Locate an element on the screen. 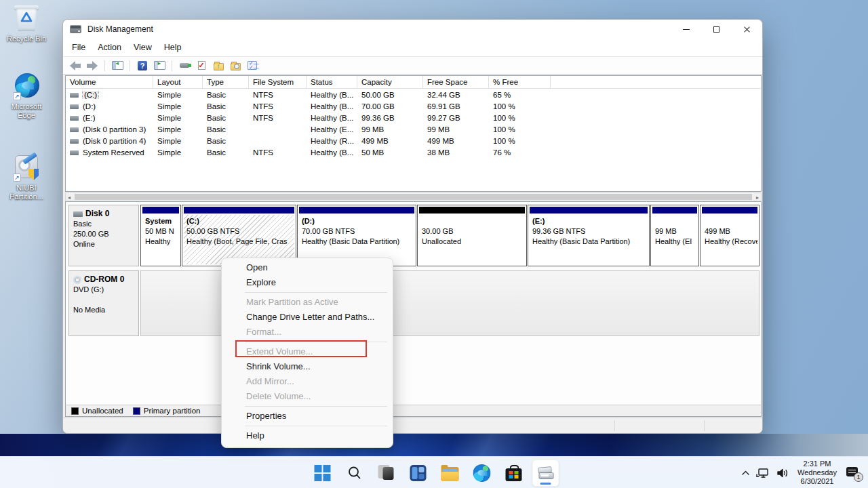 Image resolution: width=868 pixels, height=488 pixels. disk0-label-panel: Disk 0 Basic 250.00 GB Online is located at coordinates (104, 236).